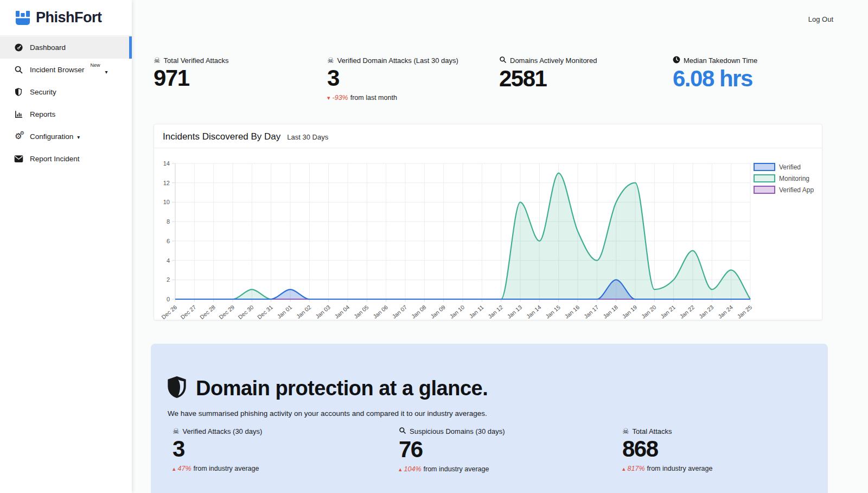 Image resolution: width=868 pixels, height=493 pixels. I want to click on stat-suspicious-domains-30d: Suspicious Domains (30 days) 76 ▴ 104% f…, so click(452, 450).